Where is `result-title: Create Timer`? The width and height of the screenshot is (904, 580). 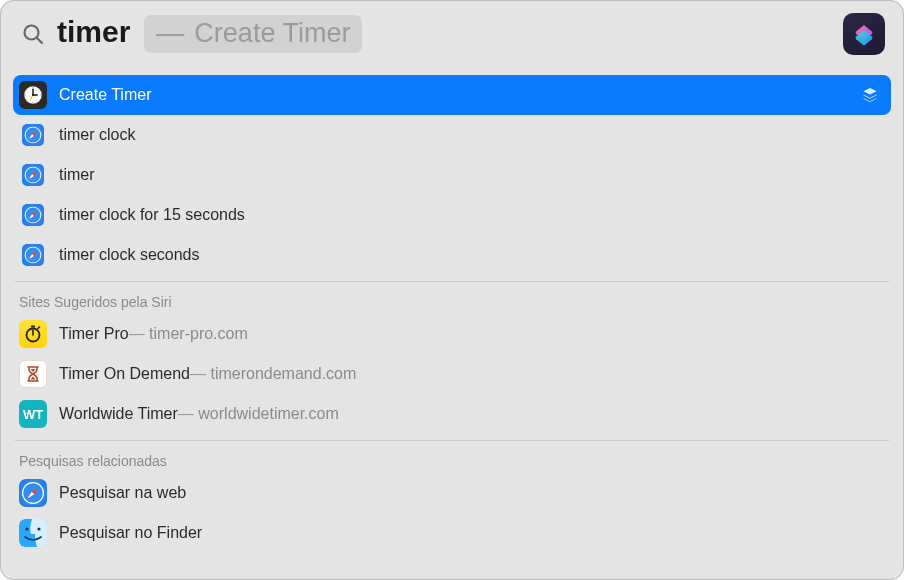 result-title: Create Timer is located at coordinates (105, 95).